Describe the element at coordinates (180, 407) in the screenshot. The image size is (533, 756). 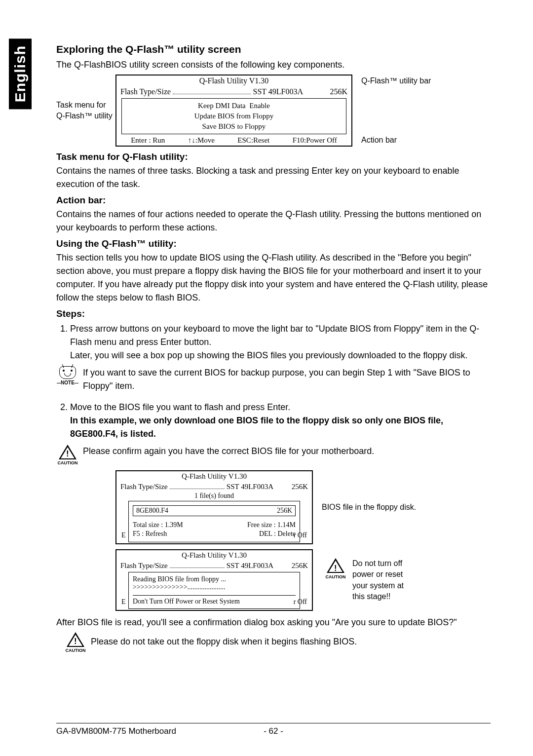
I see `step-2-text-a: Move to the BIOS file you want to flash …` at that location.